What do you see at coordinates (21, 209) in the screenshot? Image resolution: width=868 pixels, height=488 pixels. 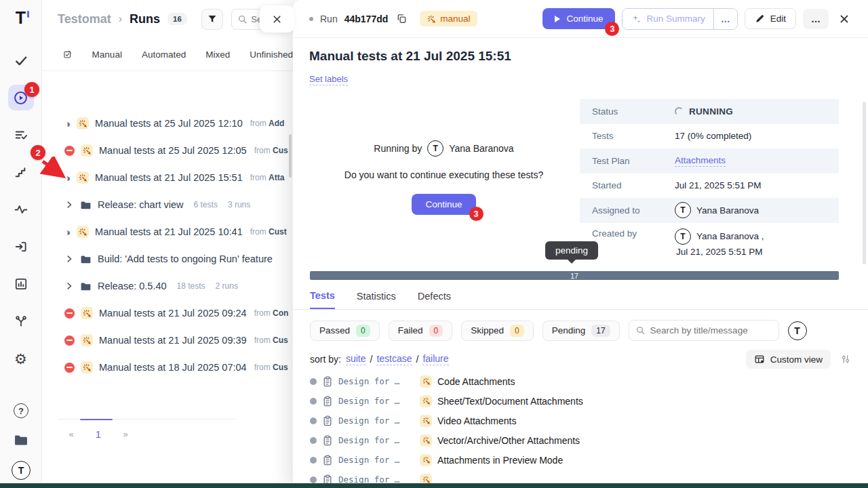 I see `sidebar-item-analytics` at bounding box center [21, 209].